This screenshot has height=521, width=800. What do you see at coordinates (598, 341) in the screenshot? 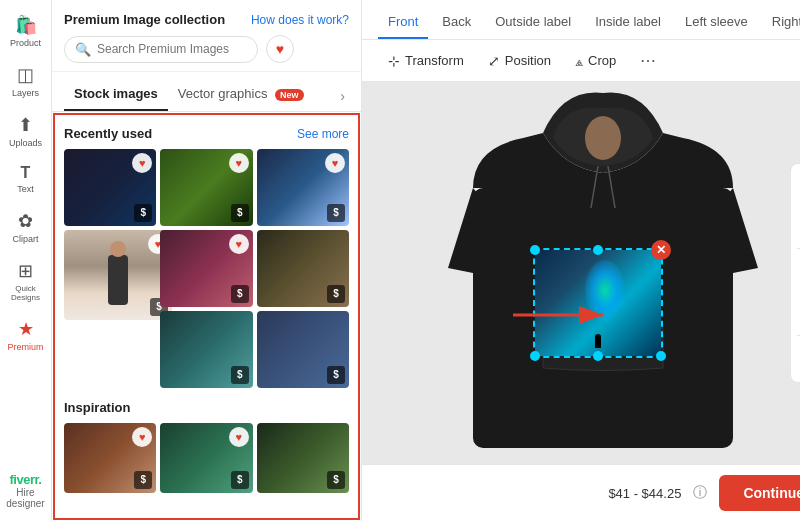
I see `figure-silhouette` at bounding box center [598, 341].